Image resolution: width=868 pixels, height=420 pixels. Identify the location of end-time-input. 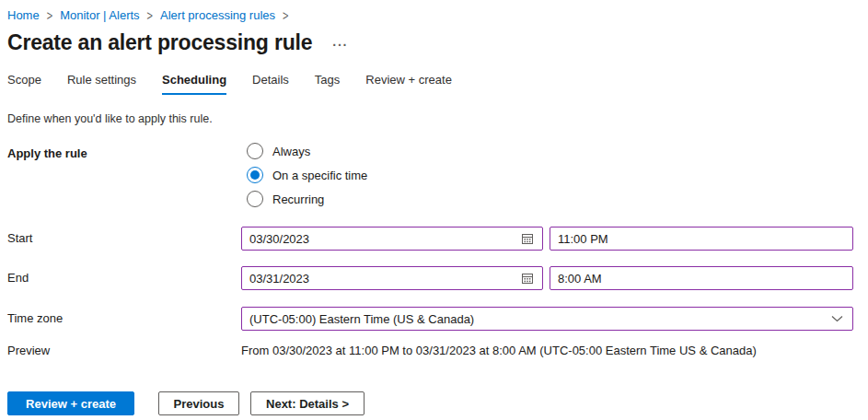
(701, 278).